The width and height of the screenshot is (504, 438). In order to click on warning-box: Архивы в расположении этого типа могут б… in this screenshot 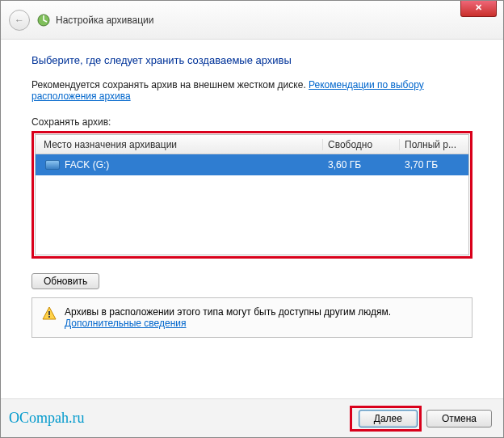, I will do `click(252, 318)`.